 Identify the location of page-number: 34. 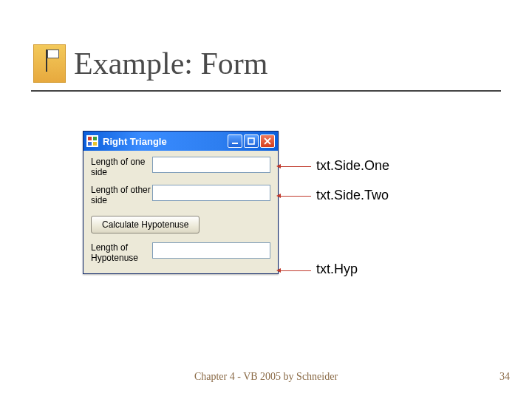
(505, 377).